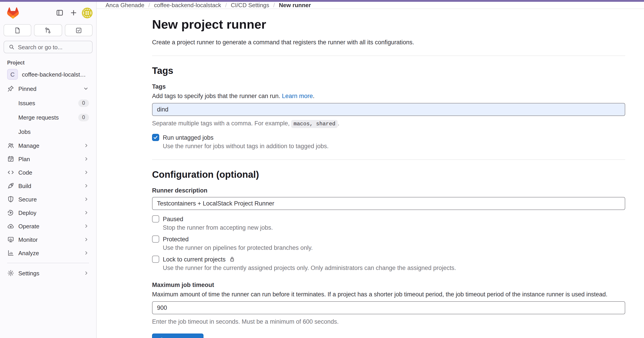 The width and height of the screenshot is (644, 338). I want to click on learn-more-link: Learn more, so click(298, 96).